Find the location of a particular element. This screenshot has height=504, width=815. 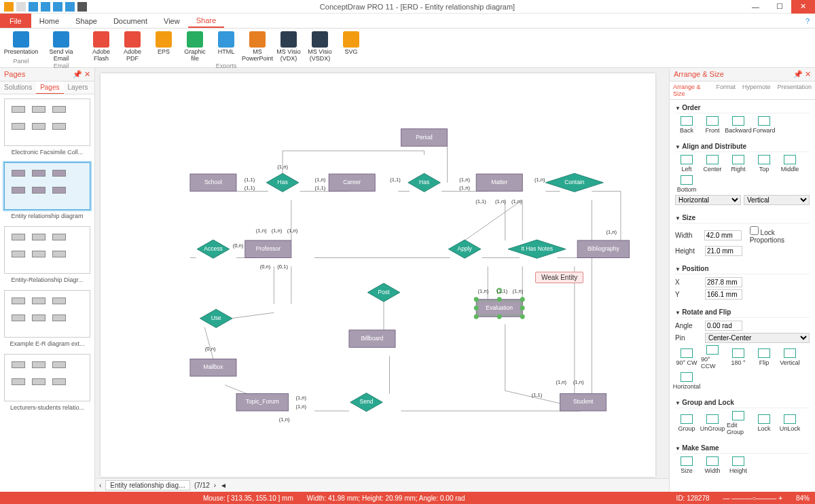

svg-text: Billboard is located at coordinates (372, 338).